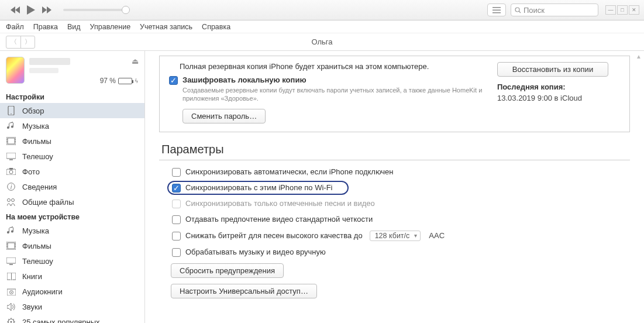 Image resolution: width=644 pixels, height=323 pixels. I want to click on menu-edit: Правка, so click(46, 27).